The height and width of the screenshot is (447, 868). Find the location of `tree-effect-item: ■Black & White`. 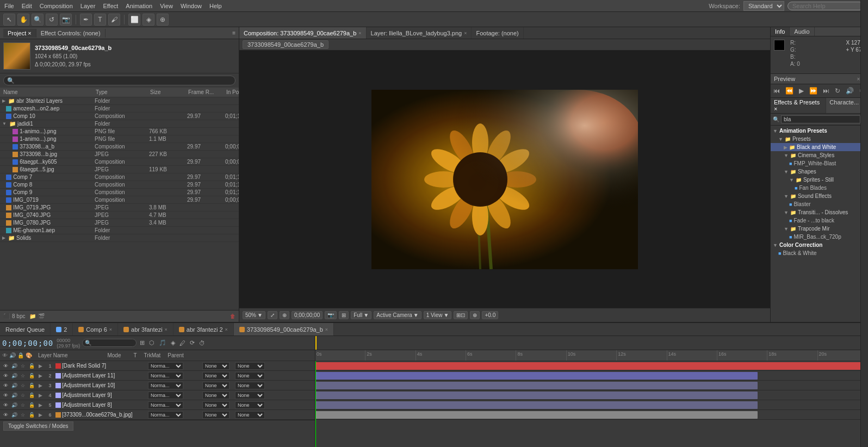

tree-effect-item: ■Black & White is located at coordinates (819, 253).